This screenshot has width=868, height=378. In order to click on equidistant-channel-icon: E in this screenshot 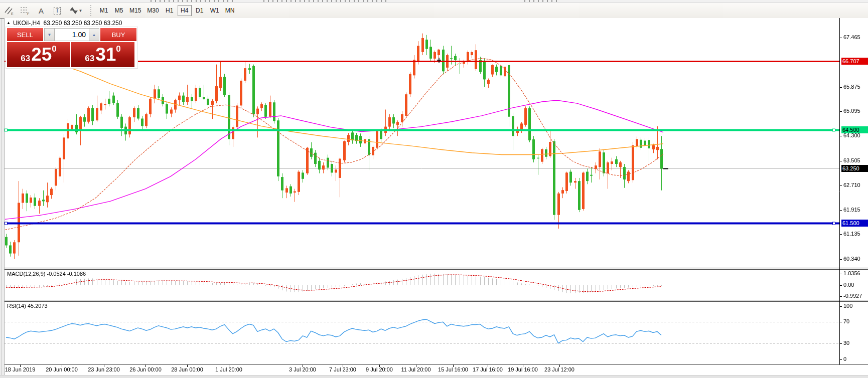, I will do `click(9, 11)`.